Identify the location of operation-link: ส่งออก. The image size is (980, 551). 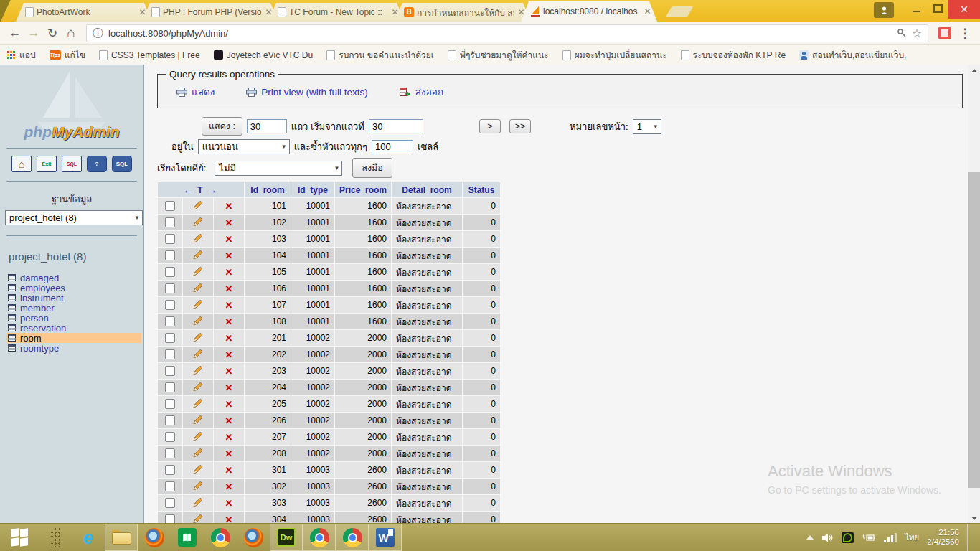
(422, 92).